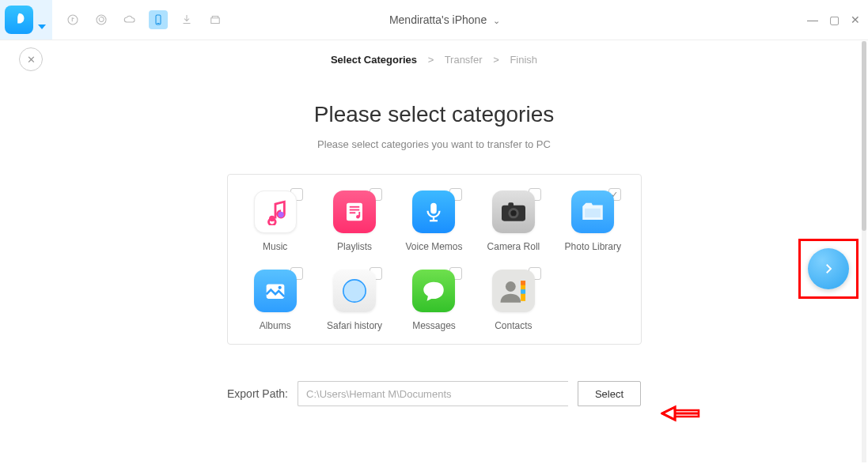 The image size is (868, 464). What do you see at coordinates (434, 21) in the screenshot?
I see `title-bar: Mendiratta's iPhone ⌄ — ▢ ✕` at bounding box center [434, 21].